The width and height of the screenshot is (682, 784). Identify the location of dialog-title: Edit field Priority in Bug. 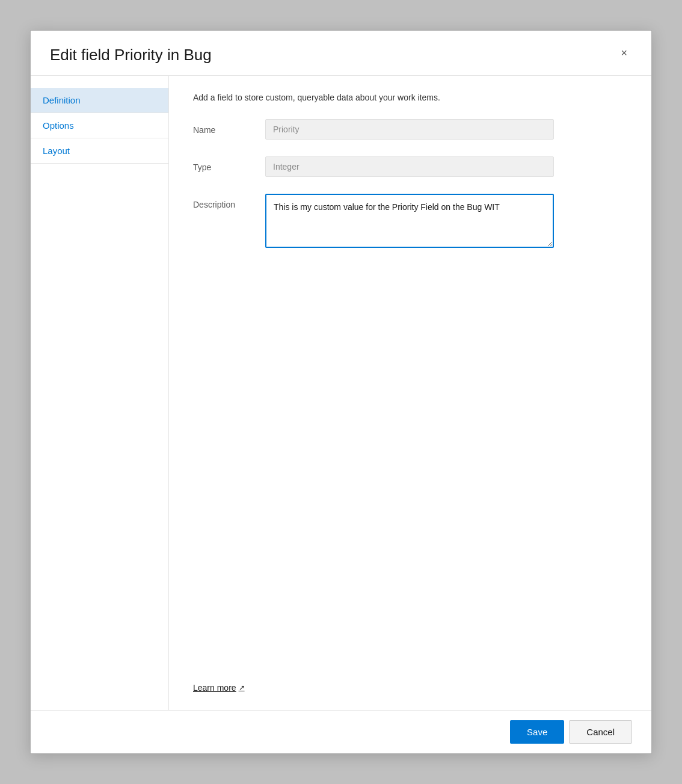
(131, 55).